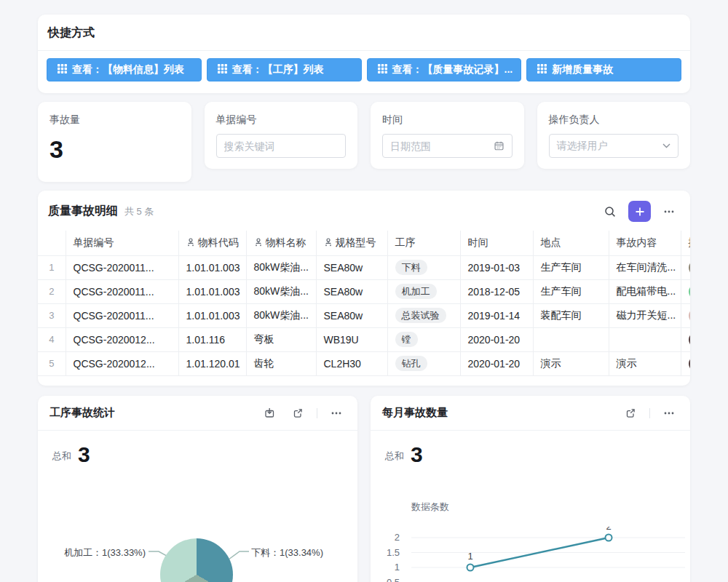 The height and width of the screenshot is (582, 728). What do you see at coordinates (444, 70) in the screenshot?
I see `view-incident-record-button: 查看：【质量事故记录】...` at bounding box center [444, 70].